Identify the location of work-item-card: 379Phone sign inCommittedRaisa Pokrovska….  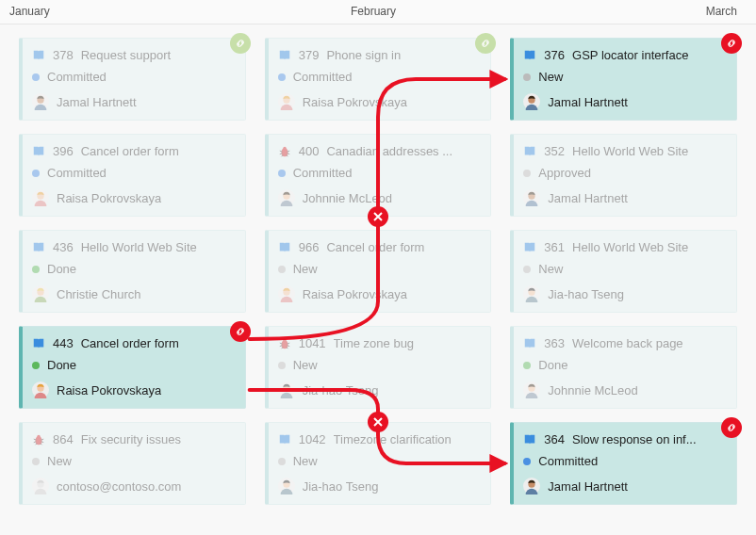
(379, 79).